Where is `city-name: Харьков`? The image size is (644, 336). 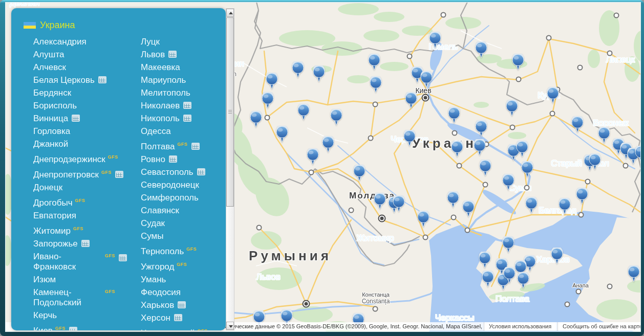
city-name: Харьков is located at coordinates (158, 305).